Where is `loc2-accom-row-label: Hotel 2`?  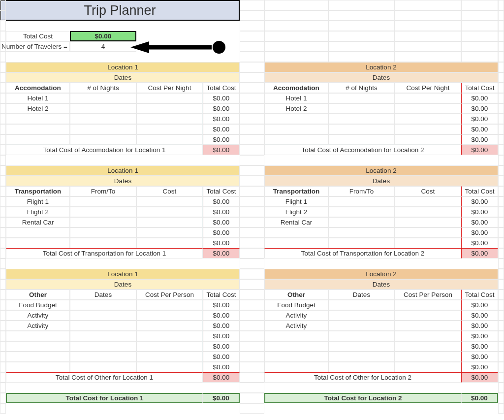 loc2-accom-row-label: Hotel 2 is located at coordinates (296, 108).